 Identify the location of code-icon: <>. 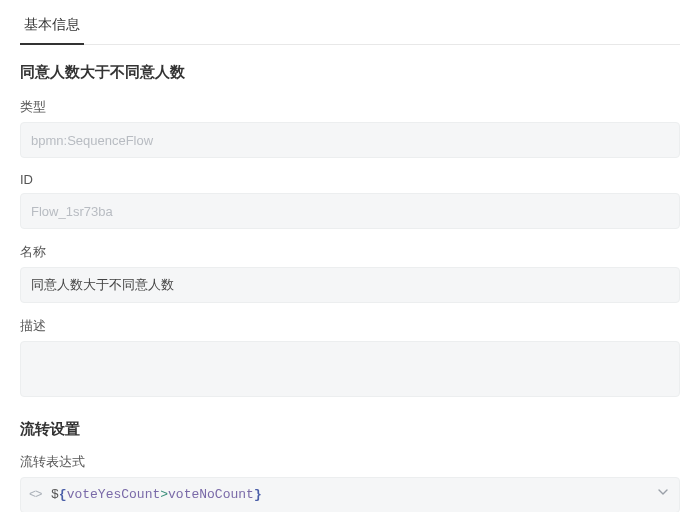
(35, 496).